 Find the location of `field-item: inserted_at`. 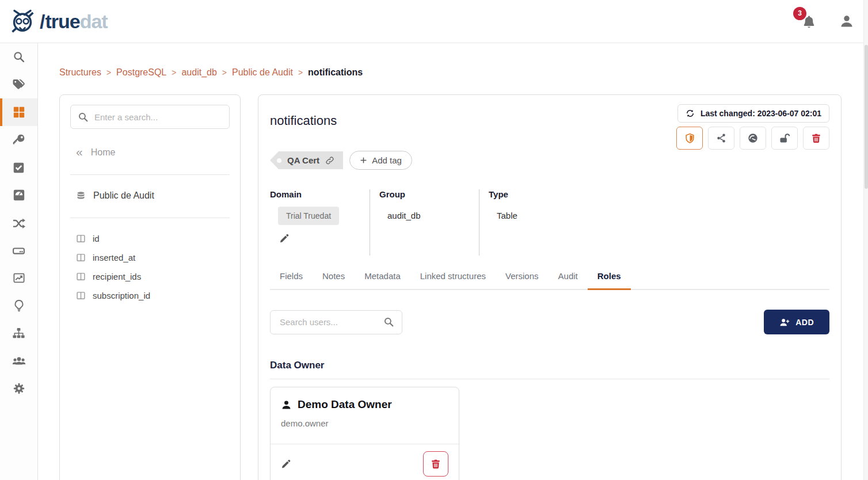

field-item: inserted_at is located at coordinates (150, 258).